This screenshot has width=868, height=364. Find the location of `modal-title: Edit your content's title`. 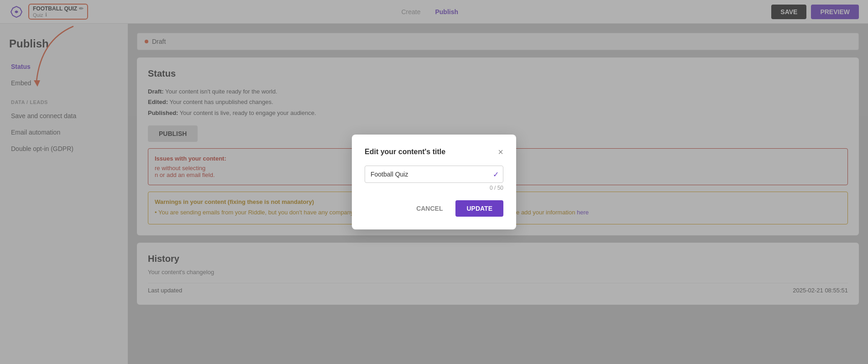

modal-title: Edit your content's title is located at coordinates (405, 152).